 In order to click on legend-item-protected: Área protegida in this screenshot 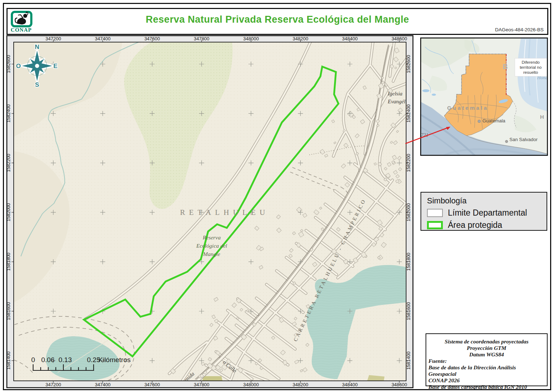, I will do `click(487, 225)`.